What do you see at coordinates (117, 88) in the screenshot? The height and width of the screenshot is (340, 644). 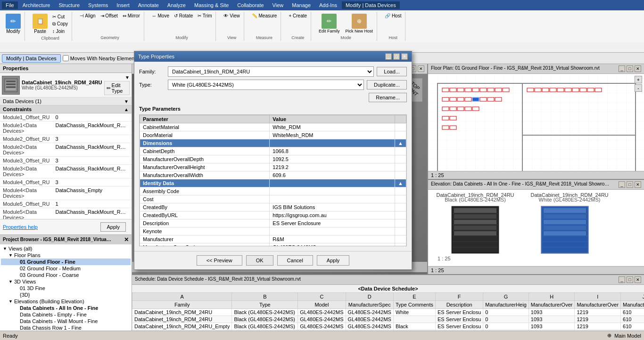 I see `edit-type-button: ✏ Edit Type` at bounding box center [117, 88].